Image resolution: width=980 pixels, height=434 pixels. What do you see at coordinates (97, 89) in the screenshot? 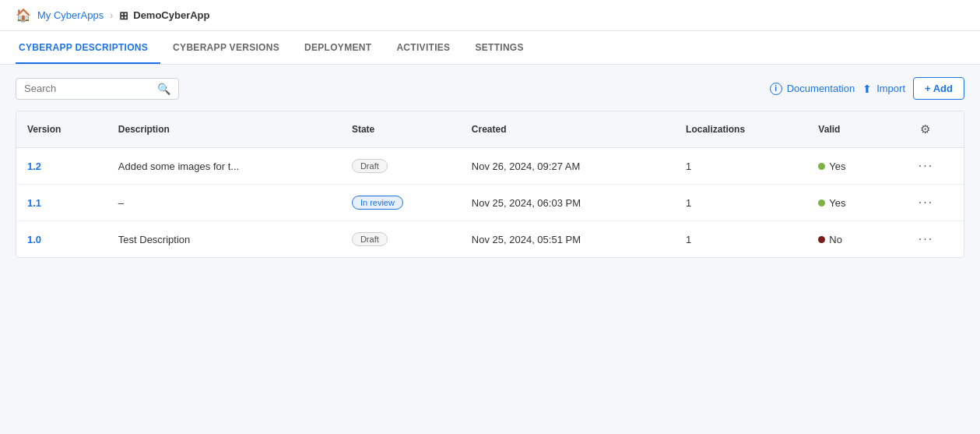
I see `search-box: 🔍` at bounding box center [97, 89].